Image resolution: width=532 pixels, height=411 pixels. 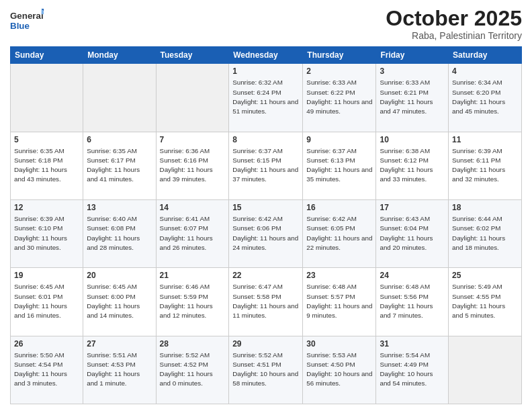 What do you see at coordinates (47, 344) in the screenshot?
I see `day-number: 26` at bounding box center [47, 344].